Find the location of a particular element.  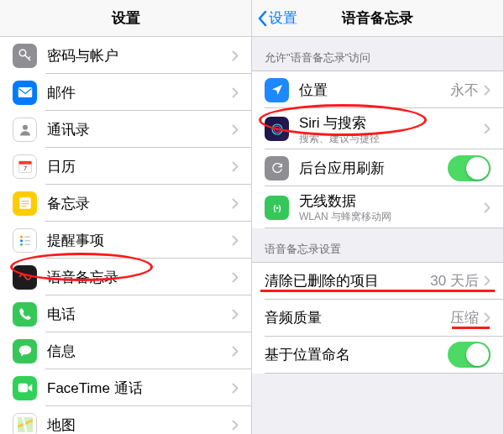

row-label: 音频质量 is located at coordinates (358, 317).